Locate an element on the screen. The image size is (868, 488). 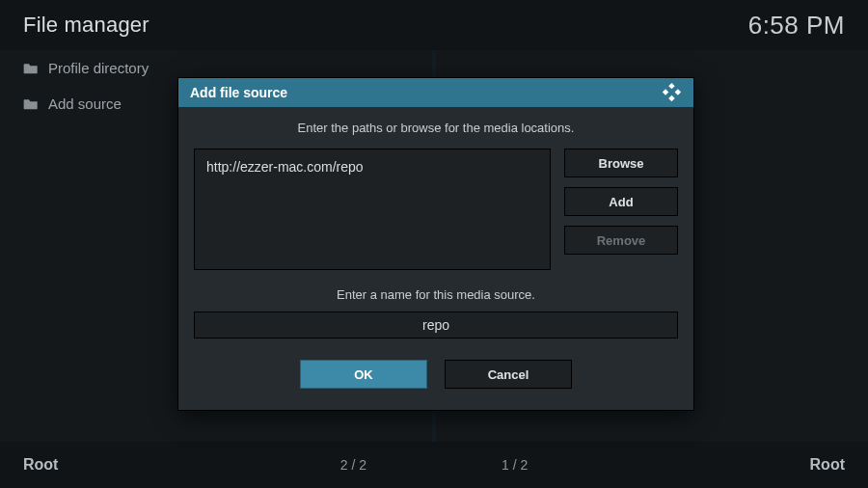
right-root-label: Root is located at coordinates (827, 465).